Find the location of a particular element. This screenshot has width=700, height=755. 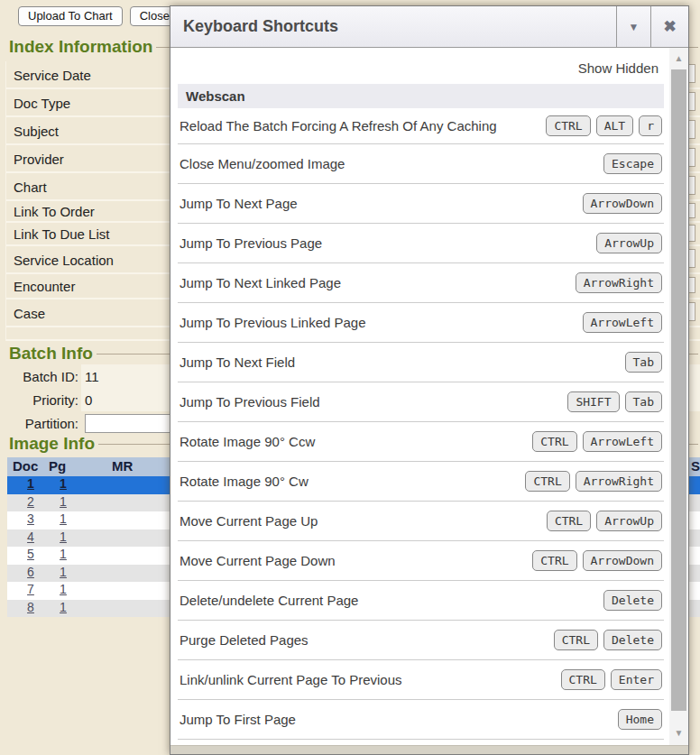

index-information-title: Index Information is located at coordinates (81, 47).